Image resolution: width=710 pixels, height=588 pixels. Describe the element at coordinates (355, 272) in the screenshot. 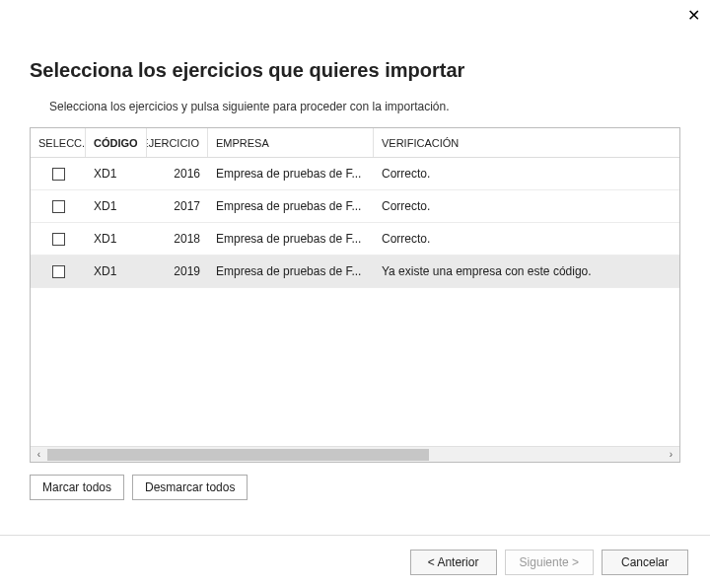

I see `table-row: XD1 2019 Empresa de pruebas de F... Ya e…` at that location.